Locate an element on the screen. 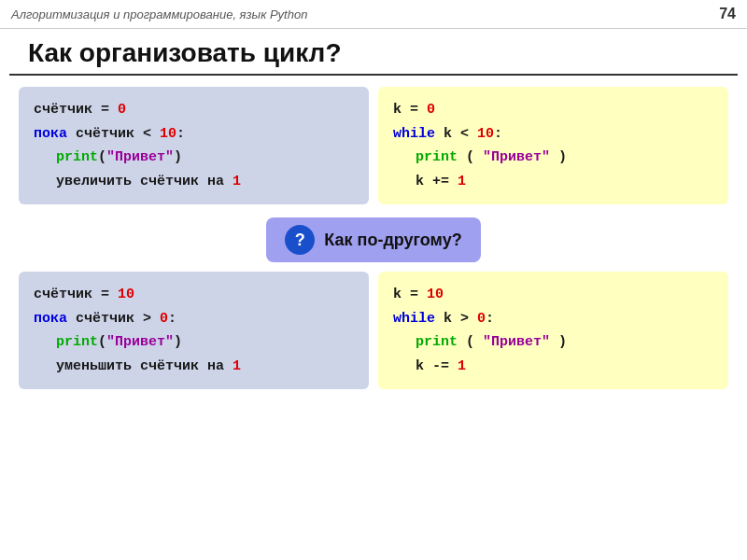  hint-bubble: ? Как по-другому? is located at coordinates (374, 240).